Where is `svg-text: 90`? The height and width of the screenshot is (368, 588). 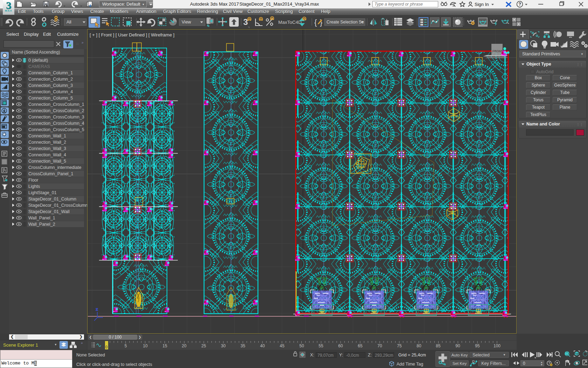 svg-text: 90 is located at coordinates (458, 346).